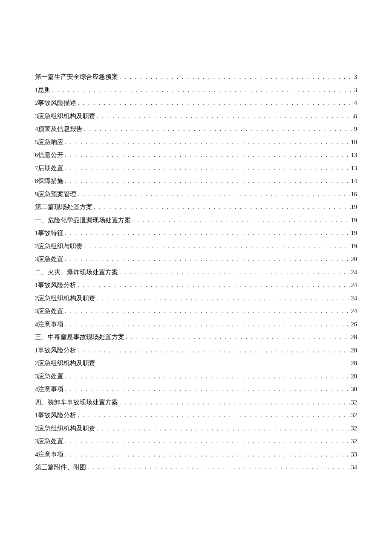  Describe the element at coordinates (77, 77) in the screenshot. I see `toc-title: 第一篇生产安全综合应急预案` at that location.